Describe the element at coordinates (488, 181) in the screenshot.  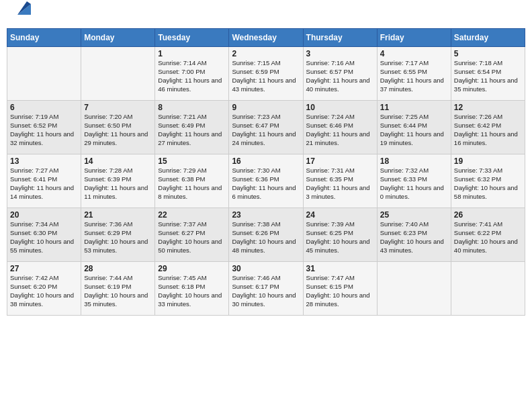
I see `calendar-cell: 19 Sunrise: 7:33 AMSunset: 6:32 PMDaylig…` at that location.